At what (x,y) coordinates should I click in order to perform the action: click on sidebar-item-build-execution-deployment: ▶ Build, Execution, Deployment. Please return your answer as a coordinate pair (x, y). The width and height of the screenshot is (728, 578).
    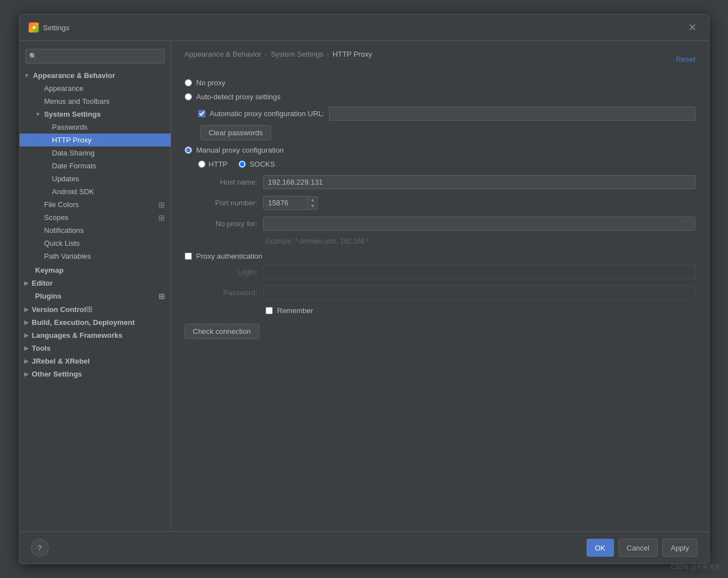
    Looking at the image, I should click on (95, 322).